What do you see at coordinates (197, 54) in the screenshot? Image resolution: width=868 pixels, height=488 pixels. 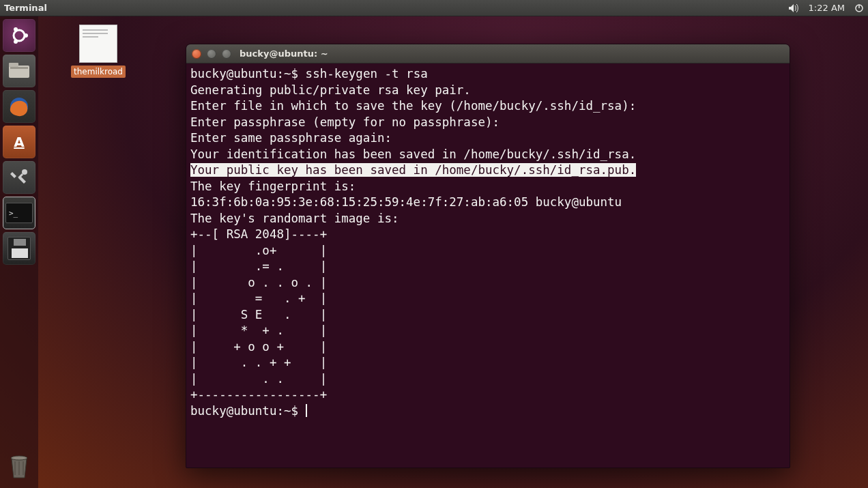 I see `window-close-button` at bounding box center [197, 54].